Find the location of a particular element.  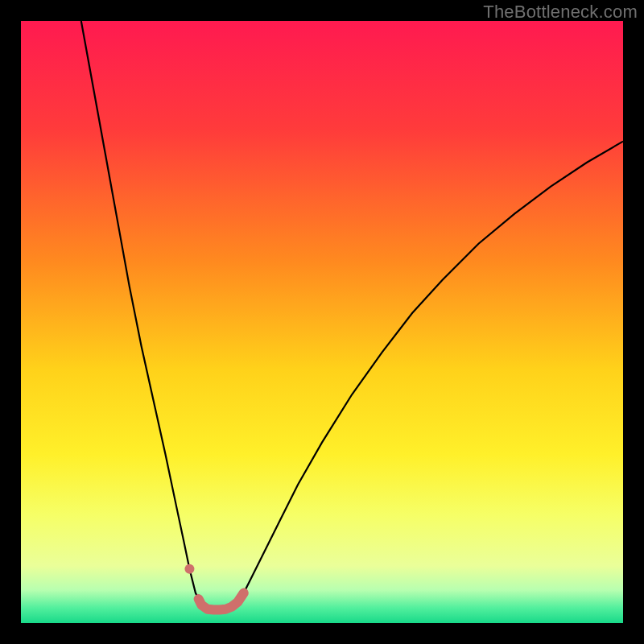

watermark-text: TheBottleneck.com is located at coordinates (560, 12).